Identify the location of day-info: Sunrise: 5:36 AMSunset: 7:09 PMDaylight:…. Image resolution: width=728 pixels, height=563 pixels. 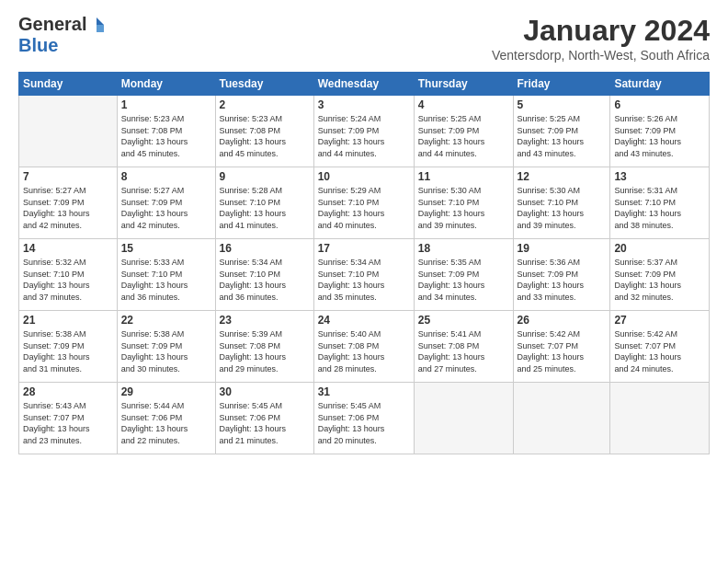
(563, 280).